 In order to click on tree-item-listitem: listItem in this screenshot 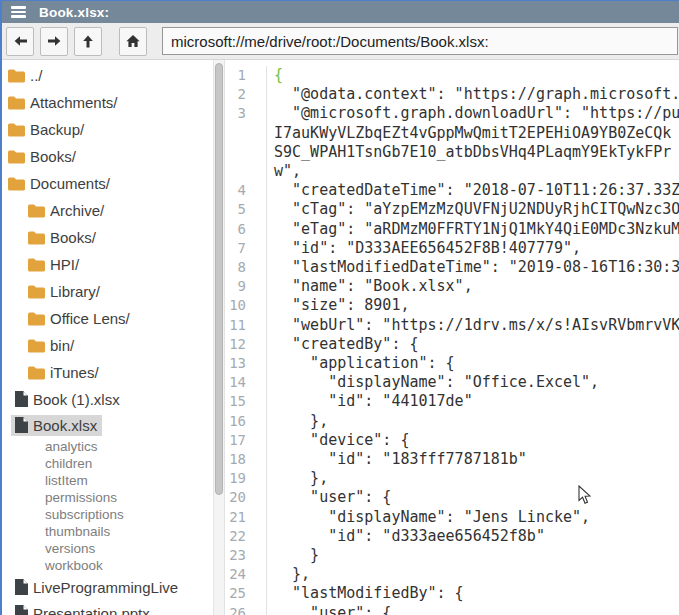, I will do `click(108, 480)`.